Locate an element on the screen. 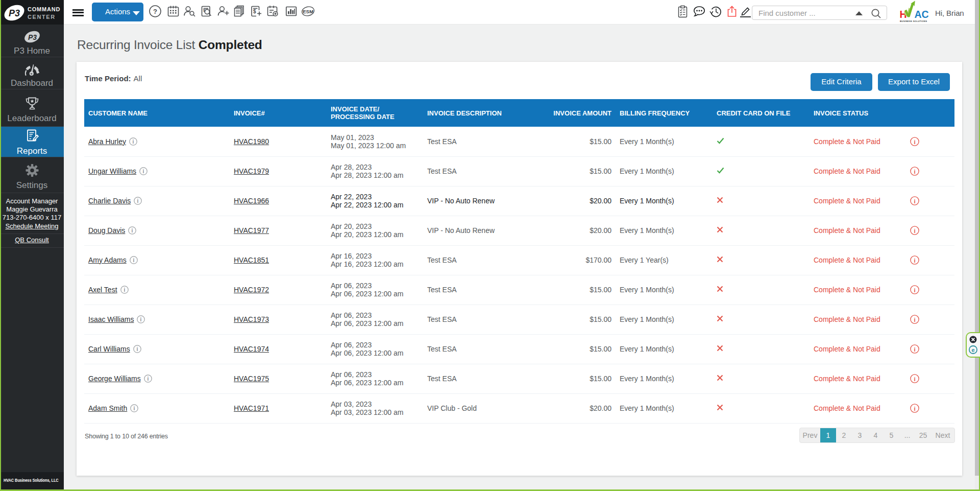  svg-text: CENTER is located at coordinates (42, 17).